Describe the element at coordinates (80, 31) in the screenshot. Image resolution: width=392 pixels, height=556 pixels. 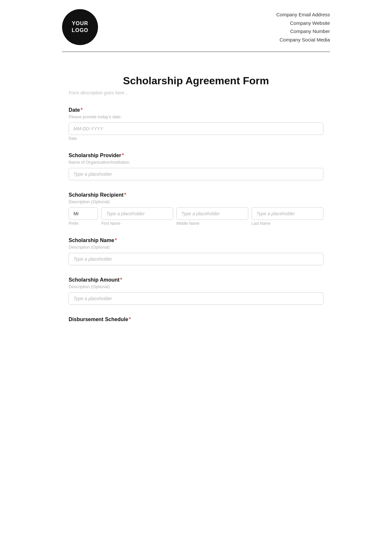
I see `logo-line2: LOGO` at that location.